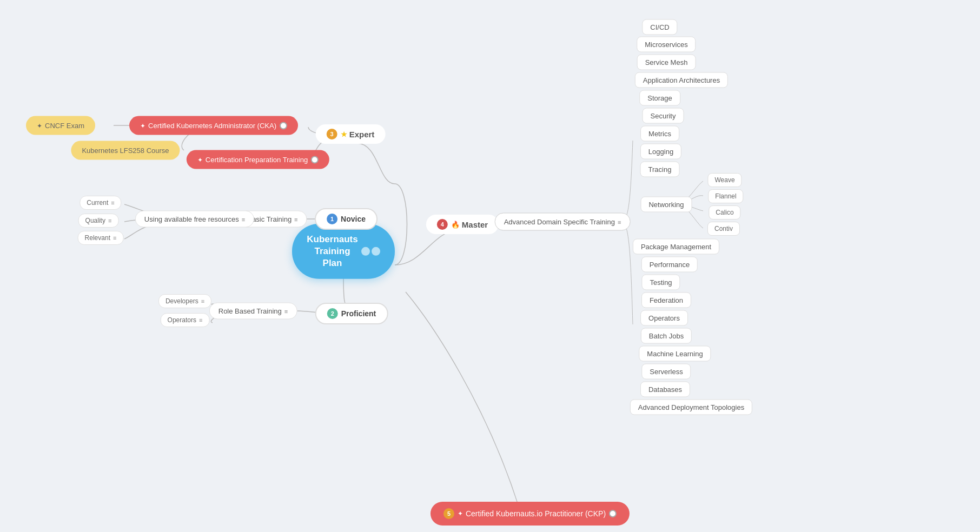 This screenshot has width=980, height=532. Describe the element at coordinates (691, 408) in the screenshot. I see `adv-deploy-label: Advanced Deployment Topologies` at that location.